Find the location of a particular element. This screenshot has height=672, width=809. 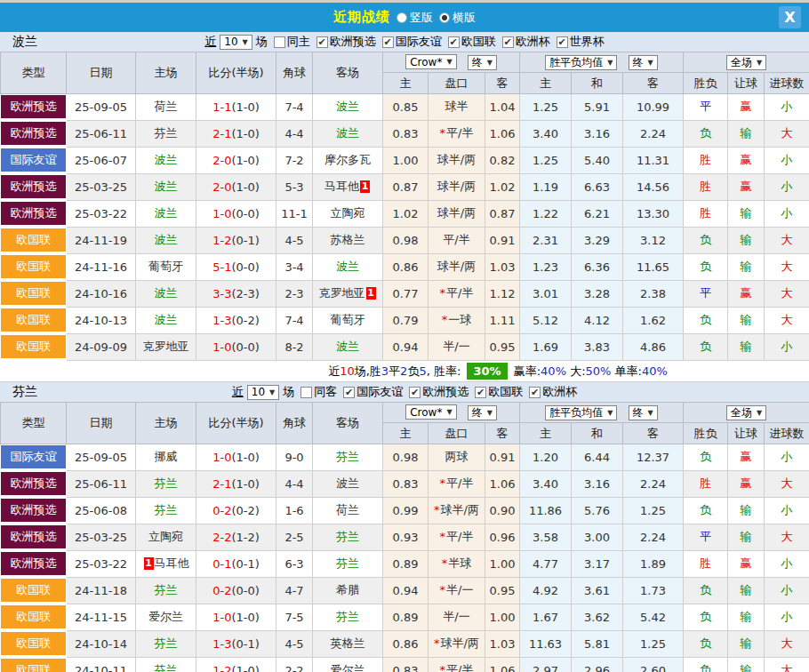

avg-away-cell: 1.62 is located at coordinates (653, 320).